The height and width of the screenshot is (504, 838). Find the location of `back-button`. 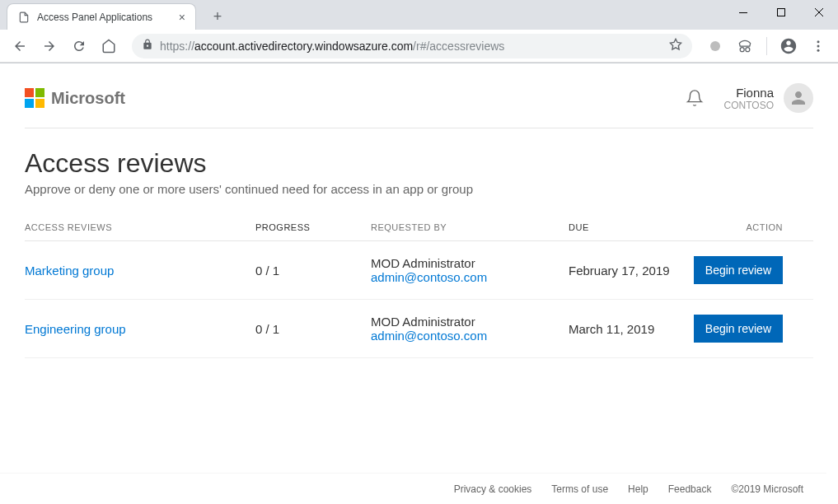

back-button is located at coordinates (20, 46).